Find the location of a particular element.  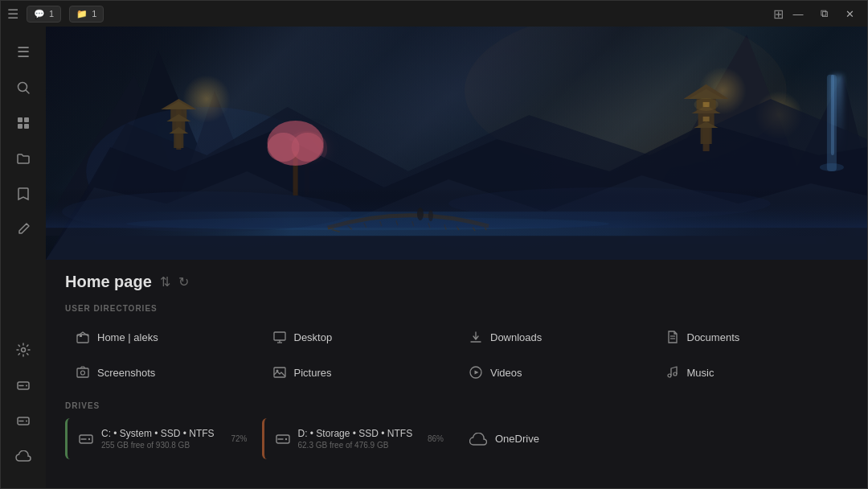

screenshots-dir-icon is located at coordinates (83, 372).